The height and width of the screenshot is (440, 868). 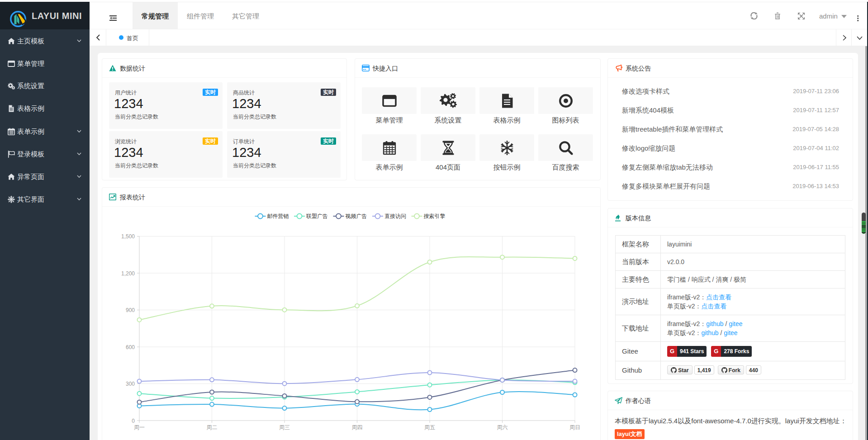 What do you see at coordinates (285, 427) in the screenshot?
I see `svg-text: 周三` at bounding box center [285, 427].